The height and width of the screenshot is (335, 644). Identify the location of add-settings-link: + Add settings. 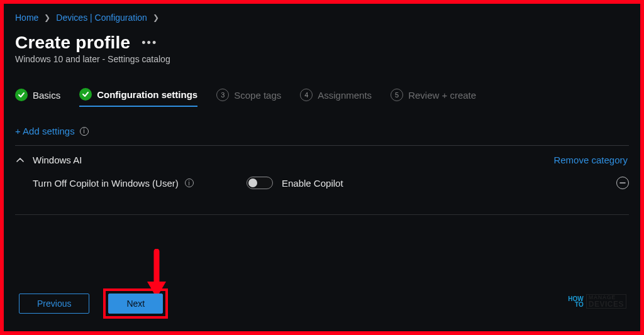
(45, 131).